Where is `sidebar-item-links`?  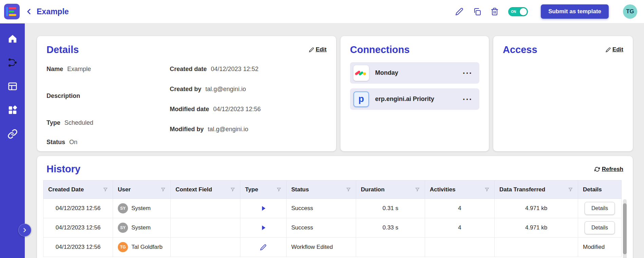
sidebar-item-links is located at coordinates (13, 134).